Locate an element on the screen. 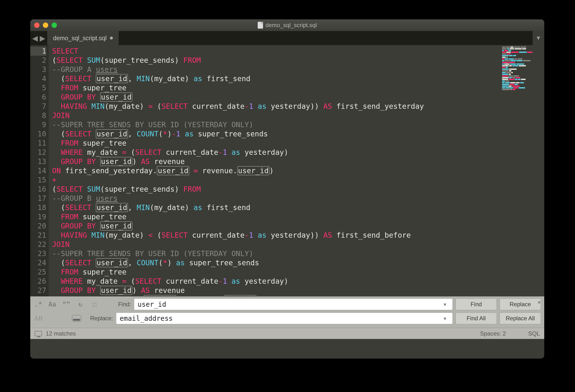  line-number: 2 is located at coordinates (38, 60).